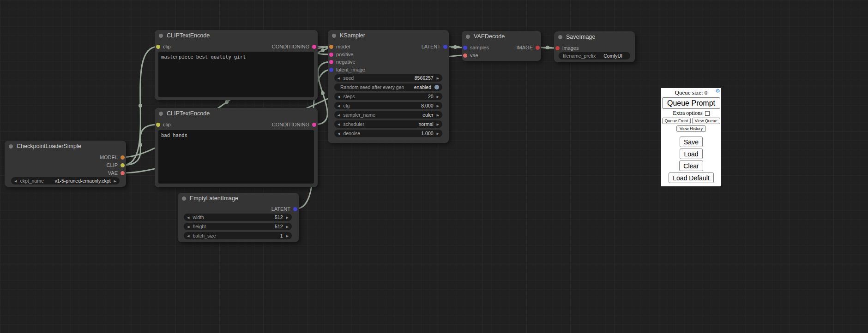  What do you see at coordinates (676, 121) in the screenshot?
I see `queue-front-button: Queue Front` at bounding box center [676, 121].